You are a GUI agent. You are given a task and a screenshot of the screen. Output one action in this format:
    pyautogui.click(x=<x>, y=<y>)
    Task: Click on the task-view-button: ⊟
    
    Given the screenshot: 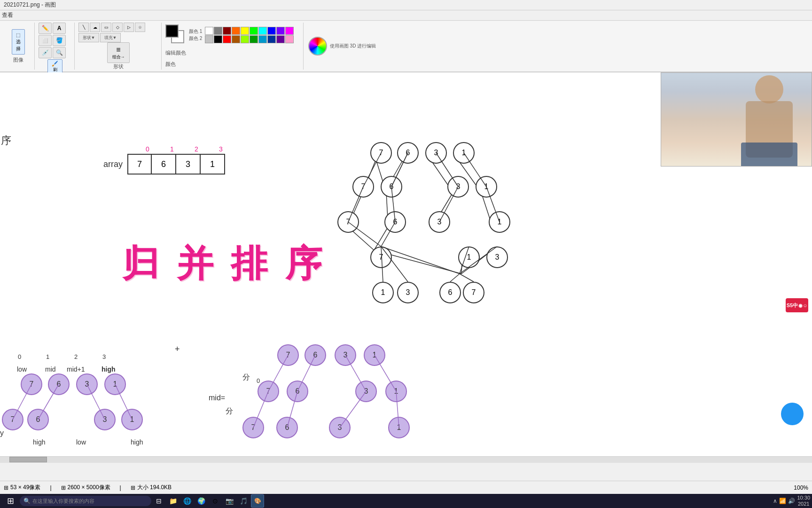 What is the action you would take?
    pyautogui.click(x=159, y=501)
    